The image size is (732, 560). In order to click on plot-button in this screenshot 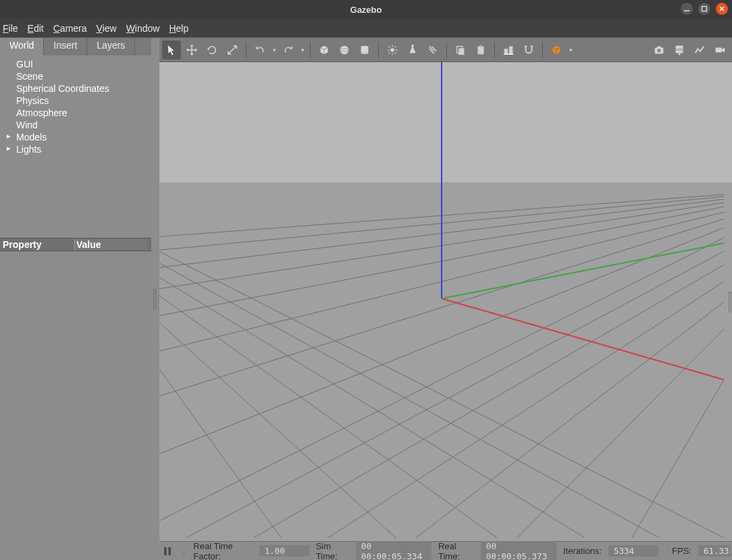, I will do `click(700, 50)`.